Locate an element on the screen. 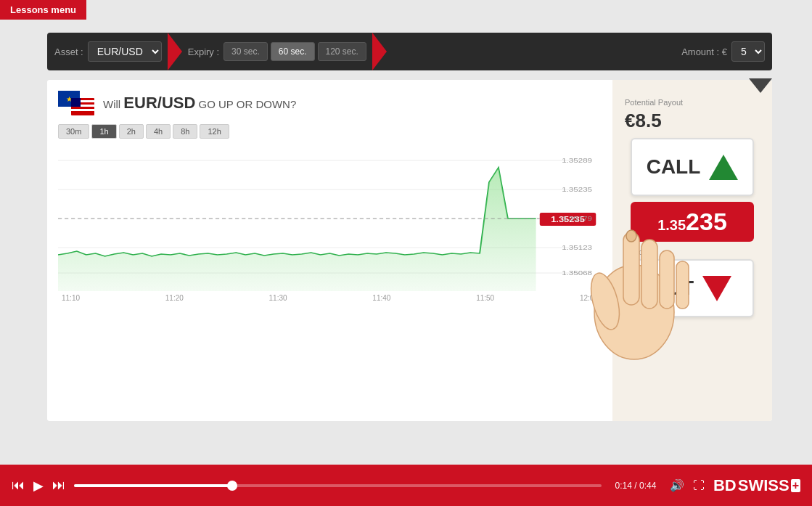  tf-30m: 30m is located at coordinates (74, 131).